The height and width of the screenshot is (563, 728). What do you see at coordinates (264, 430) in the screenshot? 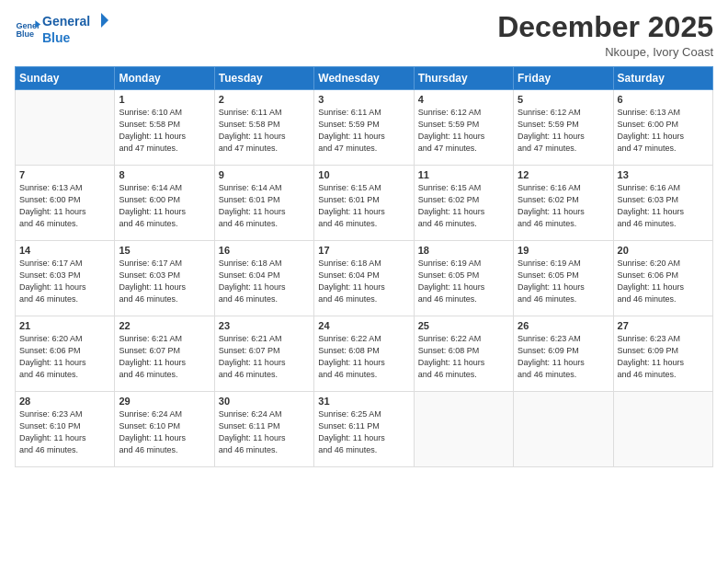
I see `calendar-cell: 30Sunrise: 6:24 AM Sunset: 6:11 PM Dayli…` at bounding box center [264, 430].